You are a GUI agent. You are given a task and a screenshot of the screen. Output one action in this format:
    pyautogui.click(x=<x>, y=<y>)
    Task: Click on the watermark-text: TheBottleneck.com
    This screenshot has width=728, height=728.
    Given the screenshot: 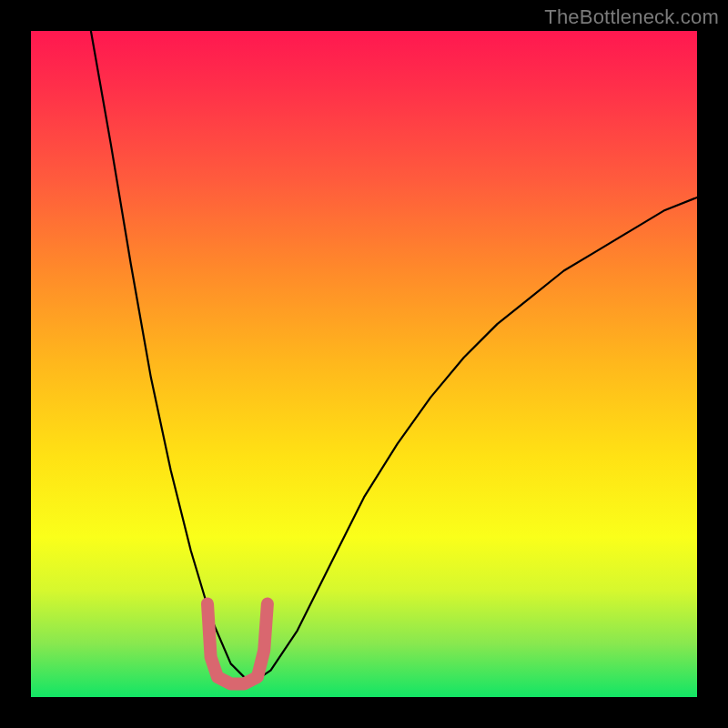 What is the action you would take?
    pyautogui.click(x=632, y=17)
    